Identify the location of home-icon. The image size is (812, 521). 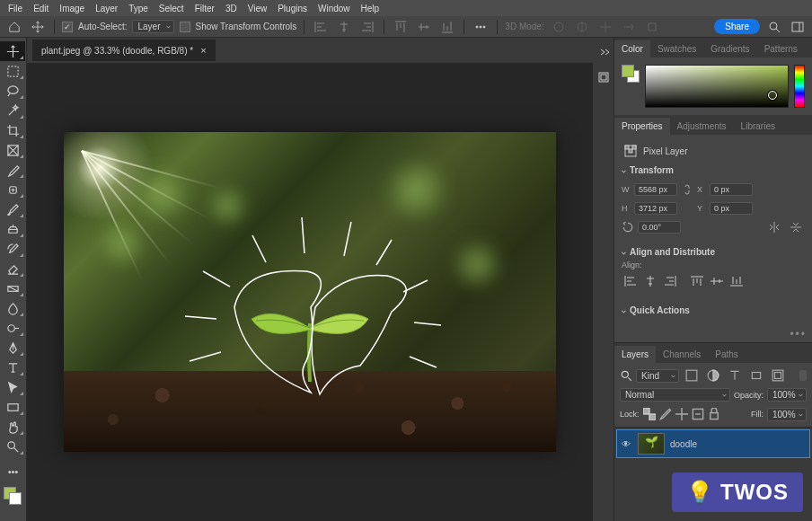
(14, 27).